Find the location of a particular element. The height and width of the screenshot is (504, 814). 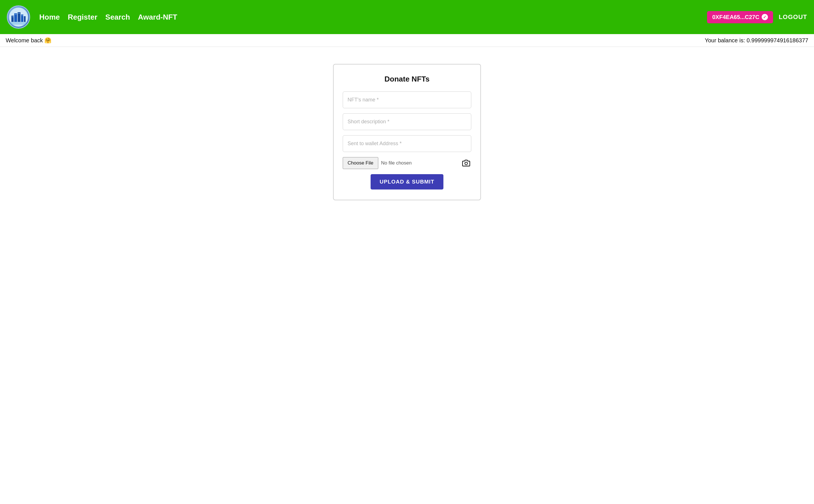

logout-button: LOGOUT is located at coordinates (793, 17).